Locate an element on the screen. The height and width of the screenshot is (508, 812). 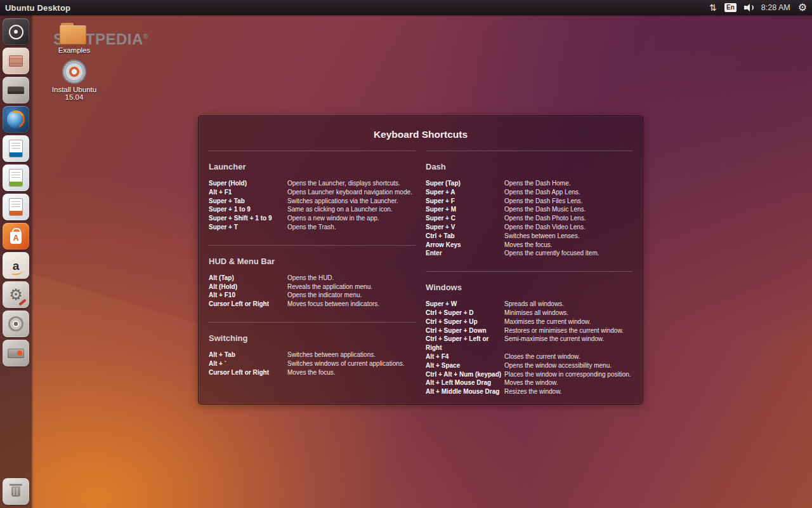
firefox-glyph is located at coordinates (16, 119).